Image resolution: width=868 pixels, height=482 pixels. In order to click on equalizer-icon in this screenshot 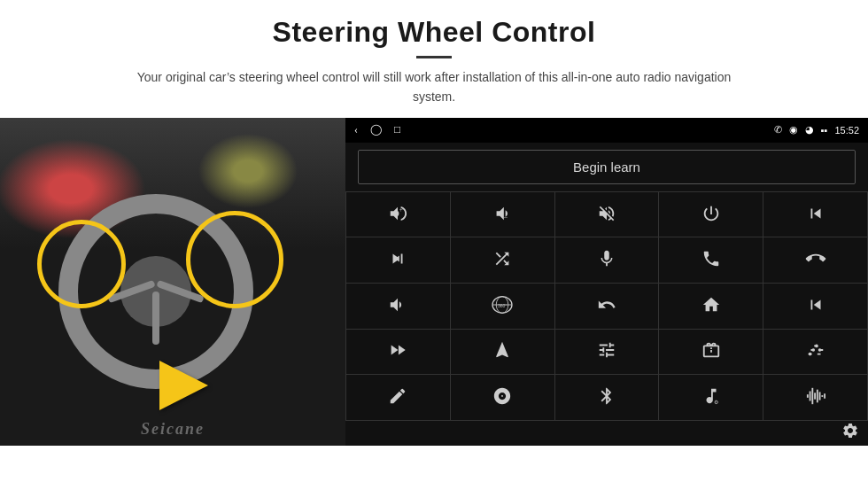, I will do `click(816, 351)`.